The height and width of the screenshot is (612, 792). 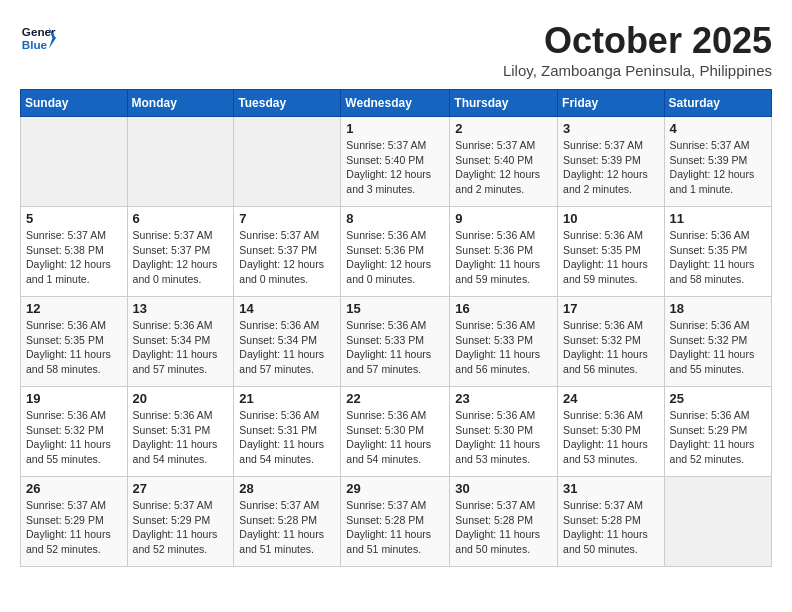 What do you see at coordinates (504, 162) in the screenshot?
I see `calendar-day-2: 2Sunrise: 5:37 AMSunset: 5:40 PMDaylight…` at bounding box center [504, 162].